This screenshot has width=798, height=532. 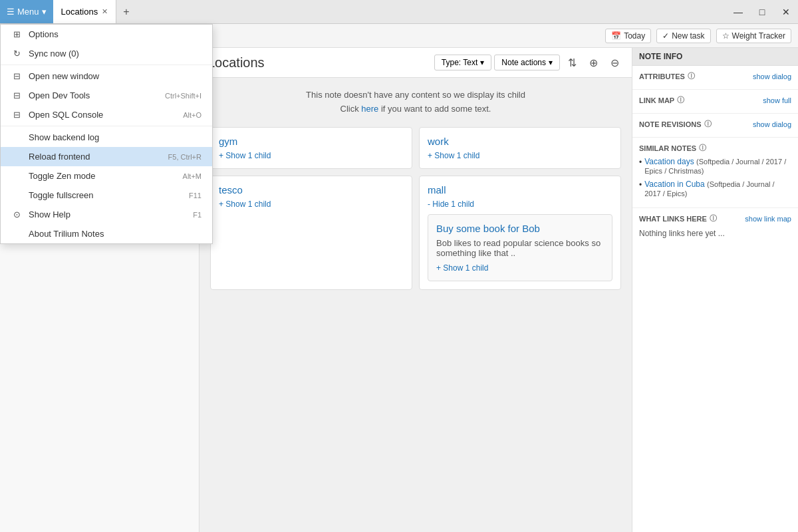 What do you see at coordinates (768, 219) in the screenshot?
I see `show-link-map-link: show link map` at bounding box center [768, 219].